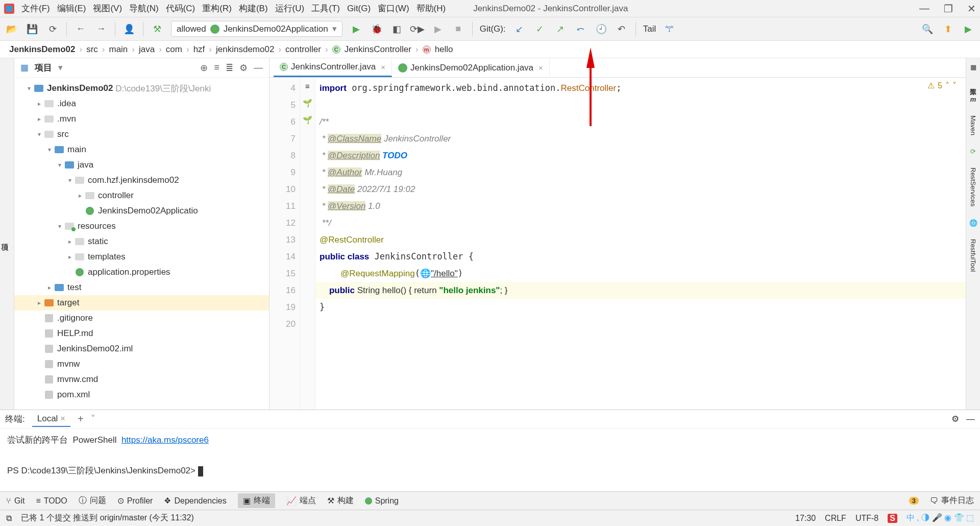 The image size is (980, 526). Describe the element at coordinates (81, 29) in the screenshot. I see `back-icon: ←` at that location.